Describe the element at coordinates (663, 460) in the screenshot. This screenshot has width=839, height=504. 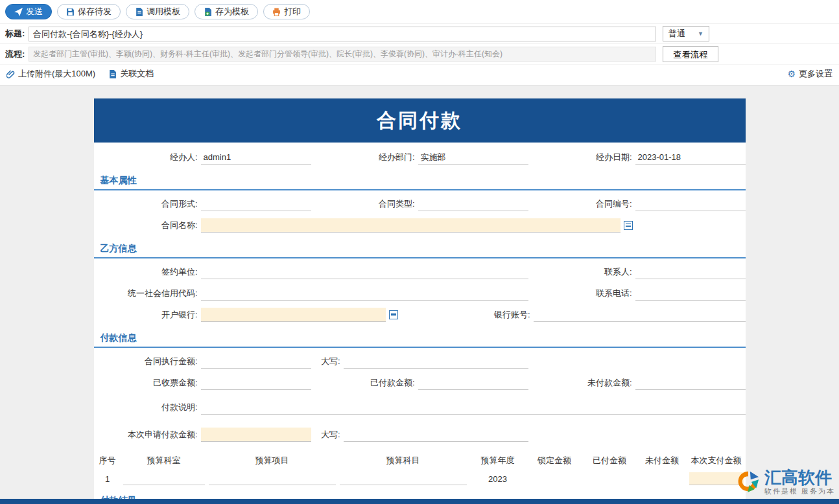
I see `col-header-unpaid-amount: 未付金额` at that location.